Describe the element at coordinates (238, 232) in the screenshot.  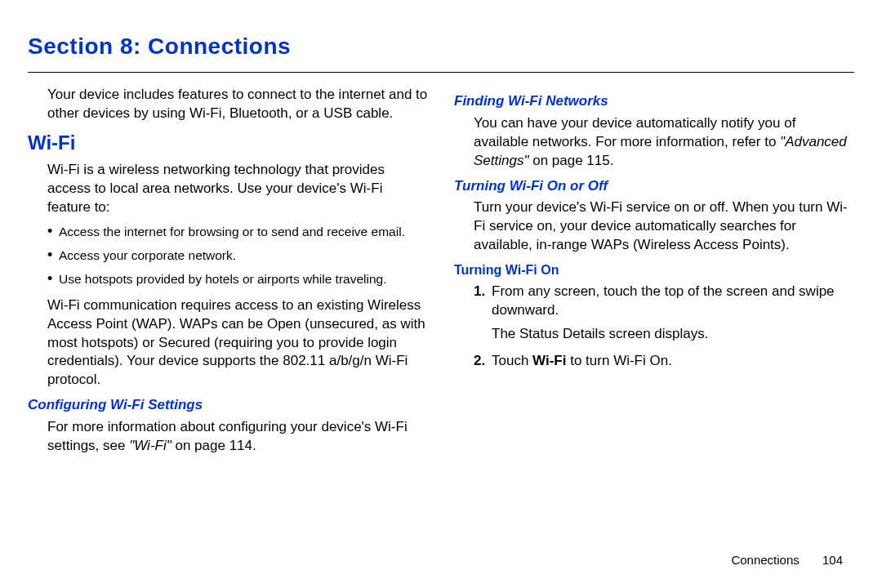
I see `list-item: Access the internet for browsing or to s…` at that location.